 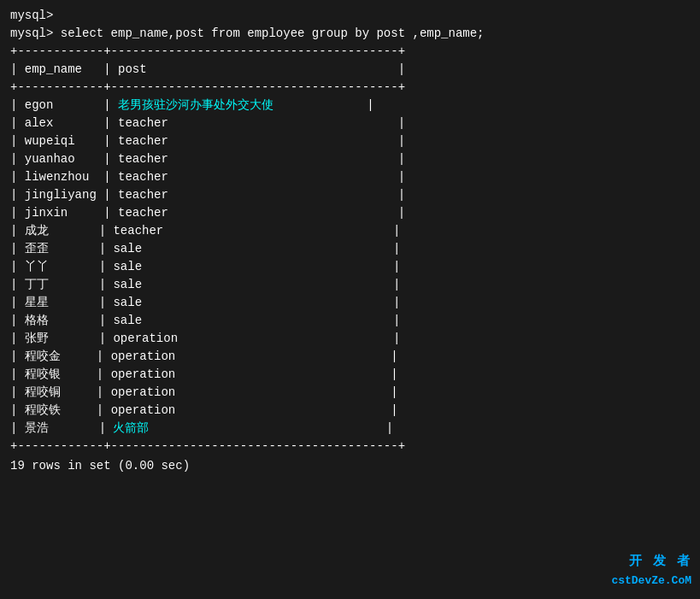 I want to click on table-row: | yuanhao | teacher |, so click(x=350, y=159).